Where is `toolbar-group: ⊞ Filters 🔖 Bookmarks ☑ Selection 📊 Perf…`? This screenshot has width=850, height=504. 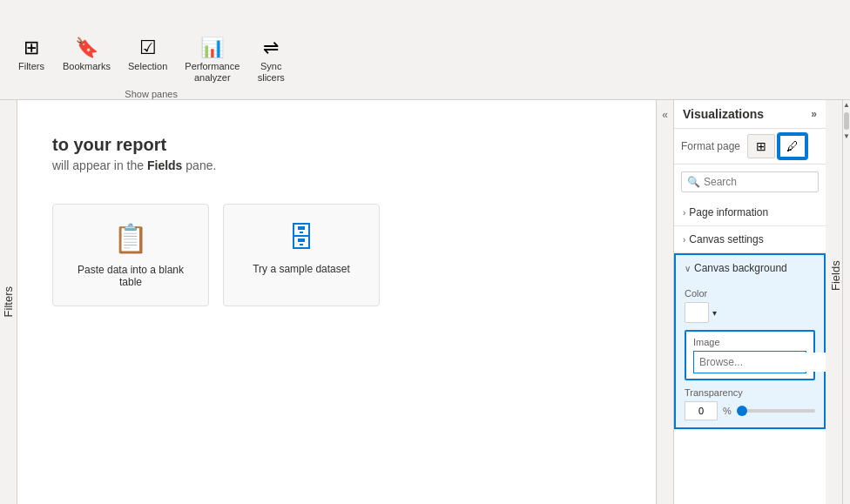
toolbar-group: ⊞ Filters 🔖 Bookmarks ☑ Selection 📊 Perf… is located at coordinates (152, 66).